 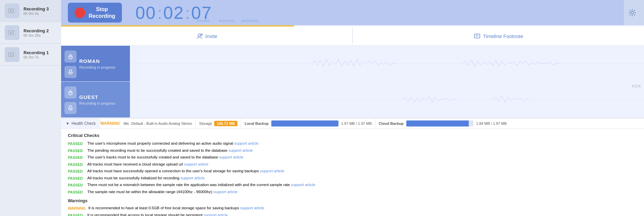 I want to click on critical-title: Critical Checks, so click(x=353, y=135).